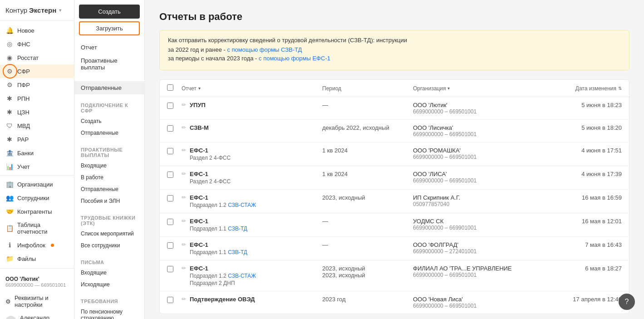 This screenshot has width=644, height=319. What do you see at coordinates (109, 12) in the screenshot?
I see `create-button: Создать` at bounding box center [109, 12].